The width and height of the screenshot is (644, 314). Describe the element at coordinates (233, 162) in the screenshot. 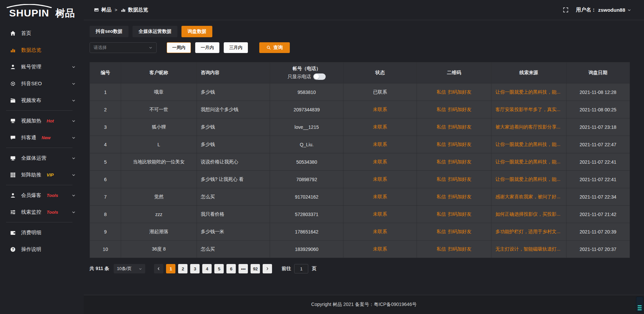

I see `cell-content: 说说价格让我死心` at that location.